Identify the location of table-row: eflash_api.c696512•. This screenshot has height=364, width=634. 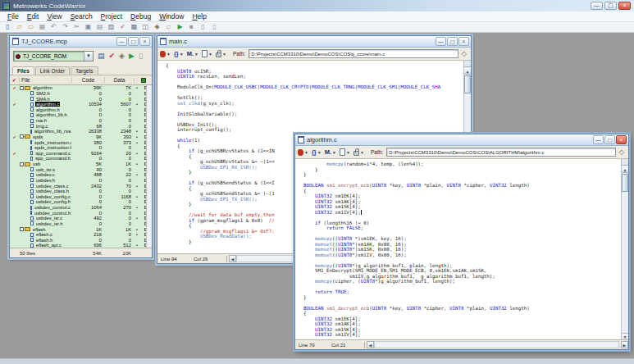
(80, 245).